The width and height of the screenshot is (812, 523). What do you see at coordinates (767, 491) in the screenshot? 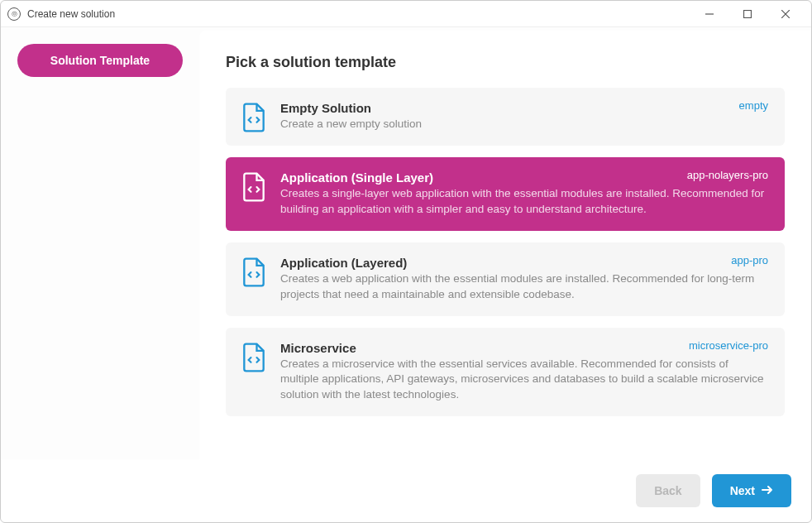
I see `arrow-right-icon` at bounding box center [767, 491].